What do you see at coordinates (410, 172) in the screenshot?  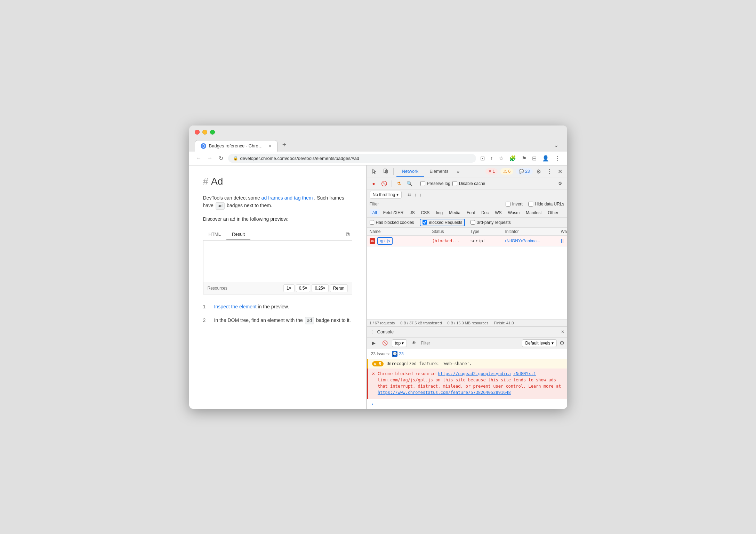 I see `devtools-tab-network: Network` at bounding box center [410, 172].